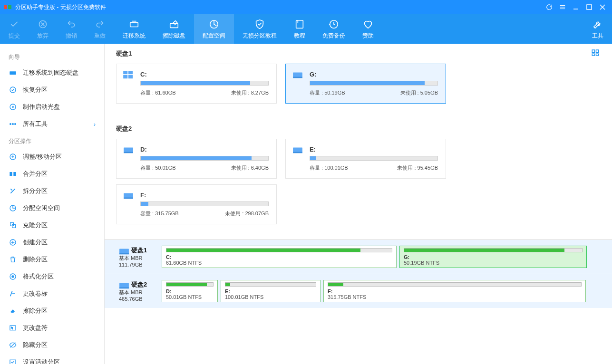  I want to click on ops-item: 设置活动分区, so click(52, 359).